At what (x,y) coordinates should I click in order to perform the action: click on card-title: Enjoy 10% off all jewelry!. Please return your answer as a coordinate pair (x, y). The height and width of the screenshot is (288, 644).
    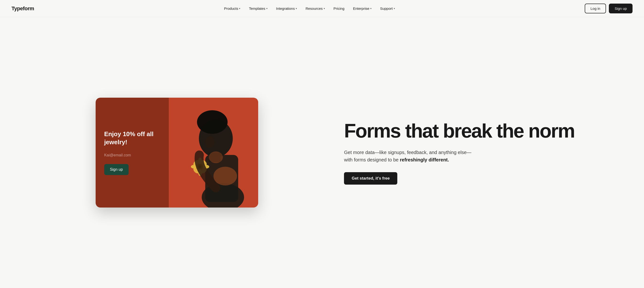
    Looking at the image, I should click on (132, 138).